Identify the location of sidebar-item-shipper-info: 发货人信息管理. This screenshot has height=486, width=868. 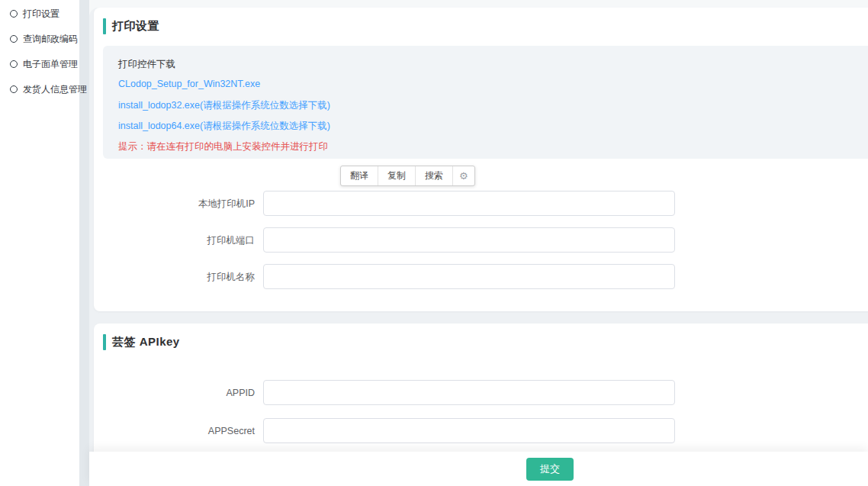
(49, 89).